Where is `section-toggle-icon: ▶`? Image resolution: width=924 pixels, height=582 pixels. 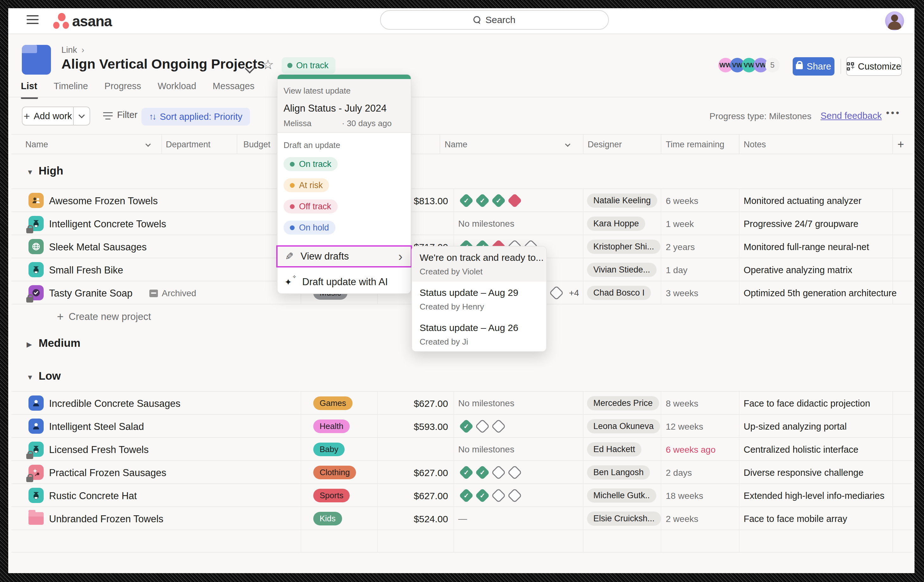 section-toggle-icon: ▶ is located at coordinates (29, 344).